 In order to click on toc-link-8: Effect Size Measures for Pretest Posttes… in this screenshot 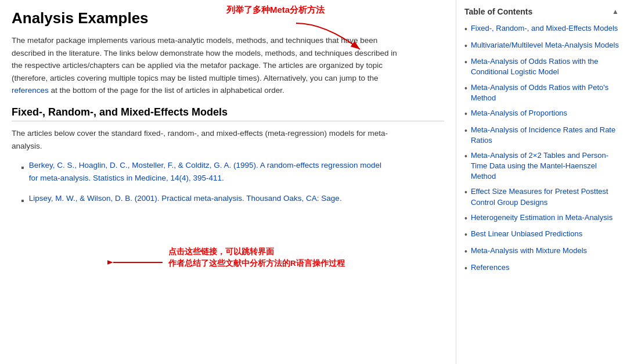, I will do `click(545, 197)`.